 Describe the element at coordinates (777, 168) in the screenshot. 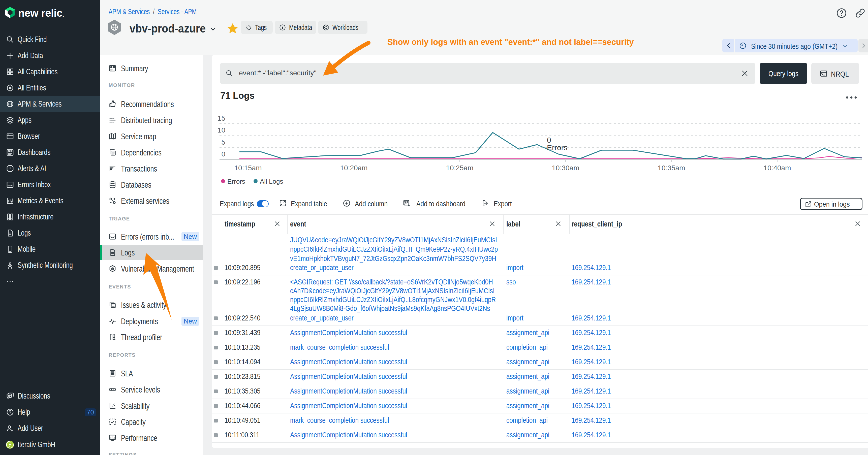

I see `svg-text: 10:40am` at that location.